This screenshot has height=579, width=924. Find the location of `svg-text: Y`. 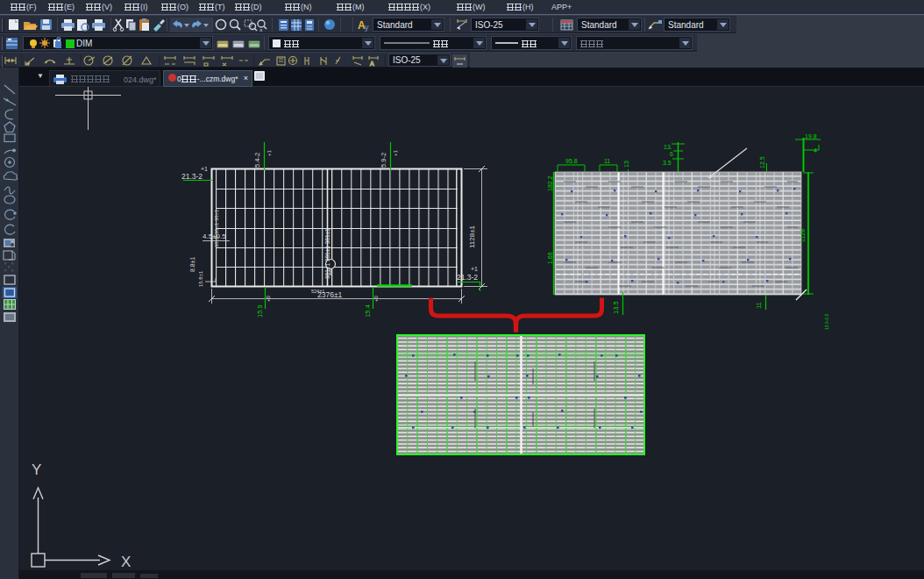

svg-text: Y is located at coordinates (37, 470).